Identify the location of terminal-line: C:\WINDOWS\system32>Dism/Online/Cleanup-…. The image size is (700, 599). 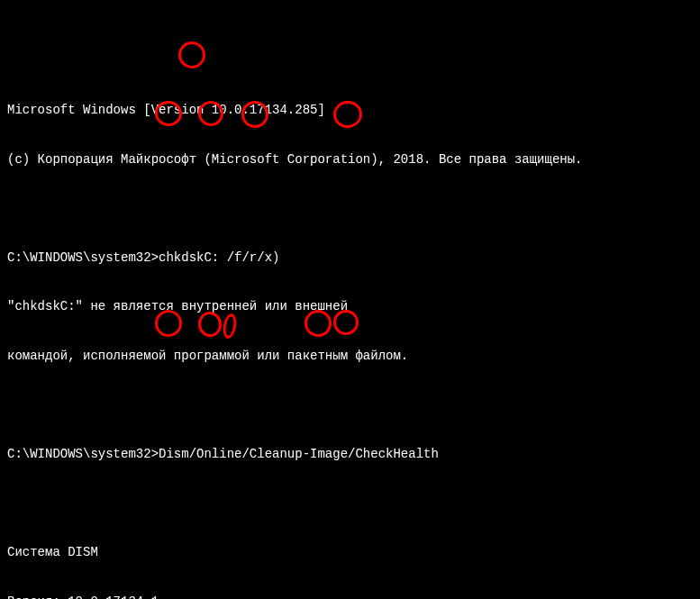
(350, 454).